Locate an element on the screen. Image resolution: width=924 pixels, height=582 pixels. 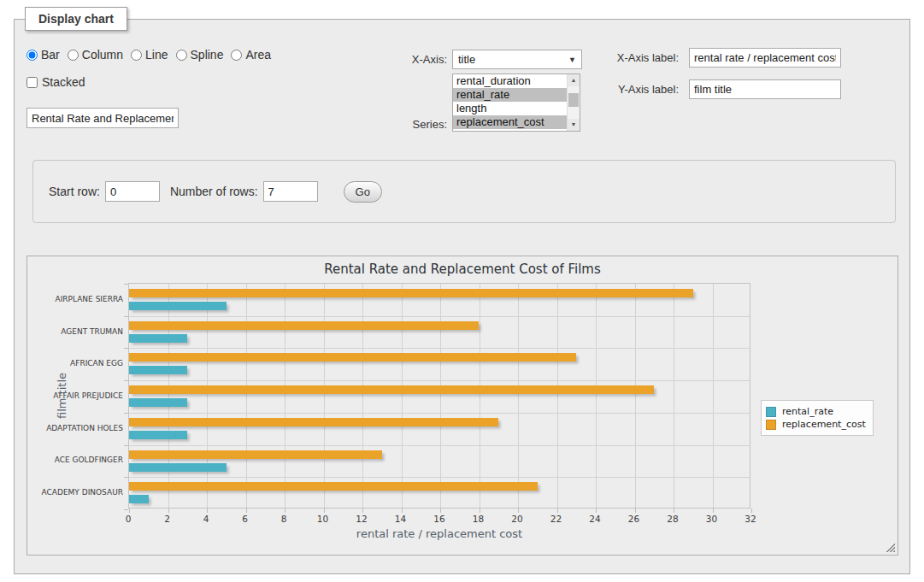
chart-type-radio-column is located at coordinates (74, 55).